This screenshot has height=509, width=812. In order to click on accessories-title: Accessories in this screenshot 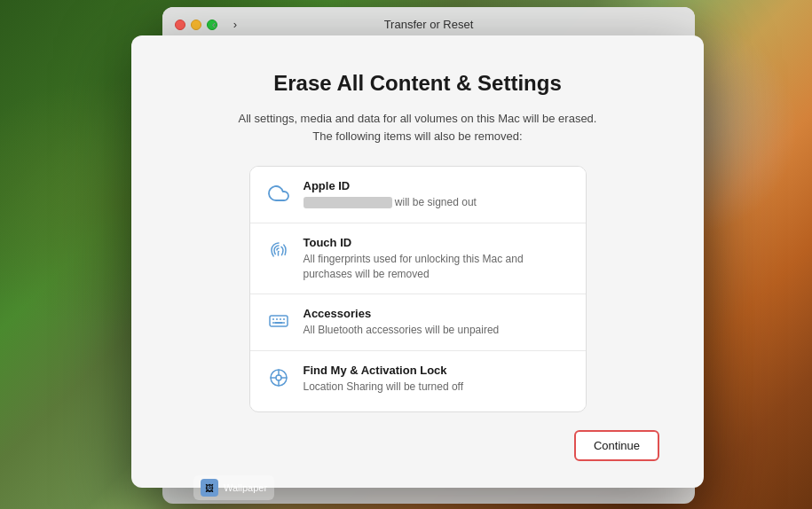, I will do `click(401, 314)`.